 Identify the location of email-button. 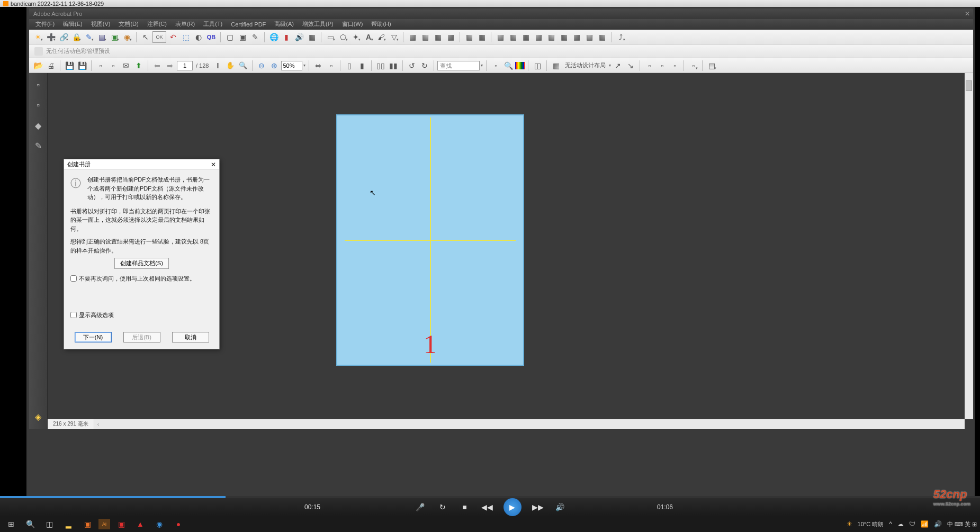
(126, 66).